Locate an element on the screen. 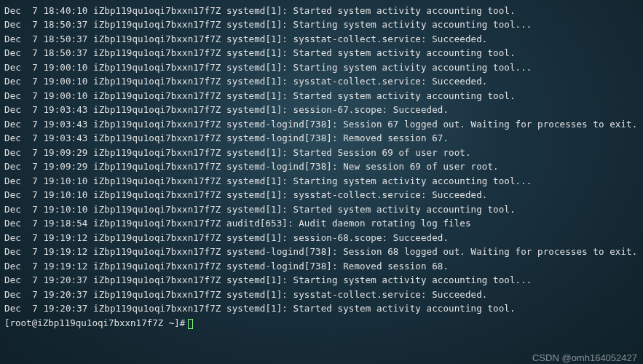  log-line: Dec 7 19:18:54 iZbp119qu1oqi7bxxn17f7Z a… is located at coordinates (322, 224).